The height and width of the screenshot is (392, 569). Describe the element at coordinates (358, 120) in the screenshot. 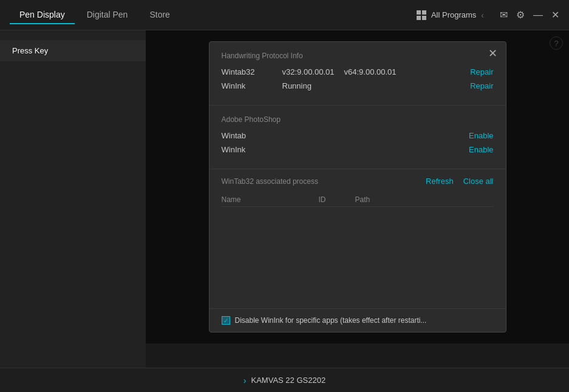

I see `app-section-title: Adobe PhotoShop` at that location.